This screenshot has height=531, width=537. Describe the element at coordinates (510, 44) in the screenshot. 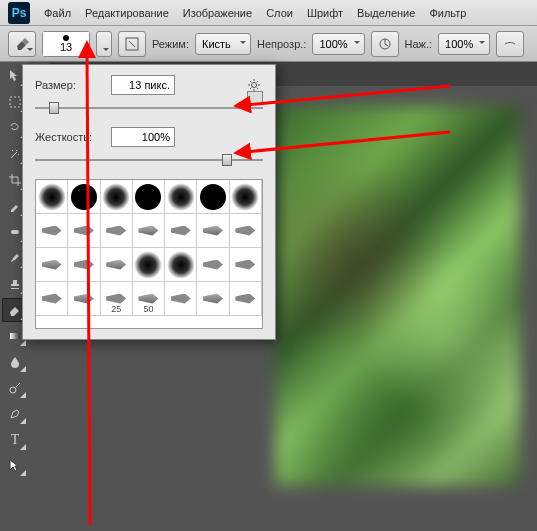

I see `airbrush-icon` at that location.